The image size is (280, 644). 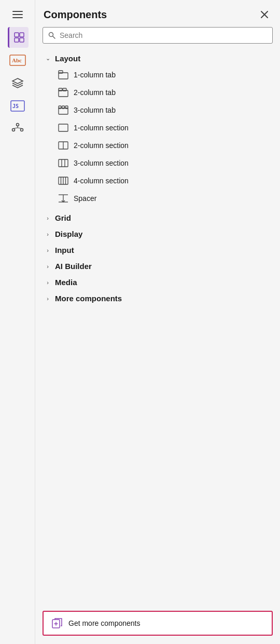 I want to click on category-display-label: Display, so click(x=68, y=234).